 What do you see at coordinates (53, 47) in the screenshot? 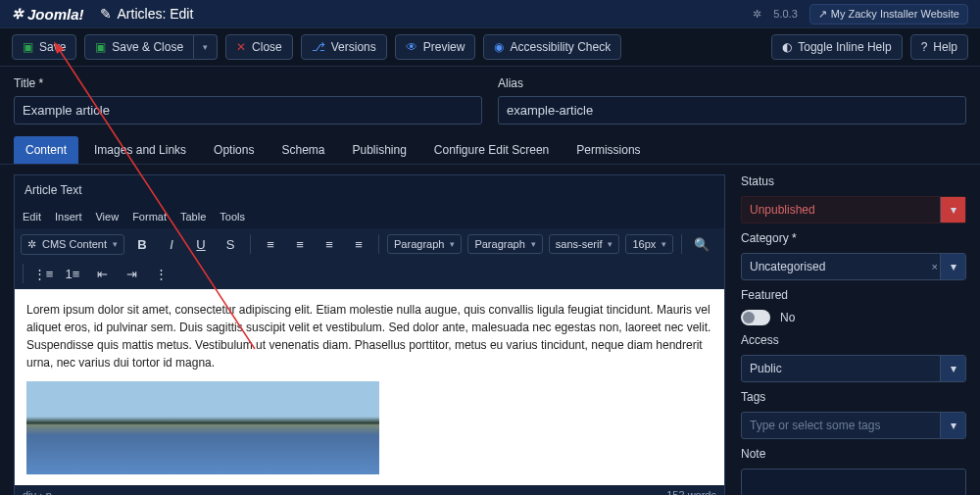
I see `save-label: Save` at bounding box center [53, 47].